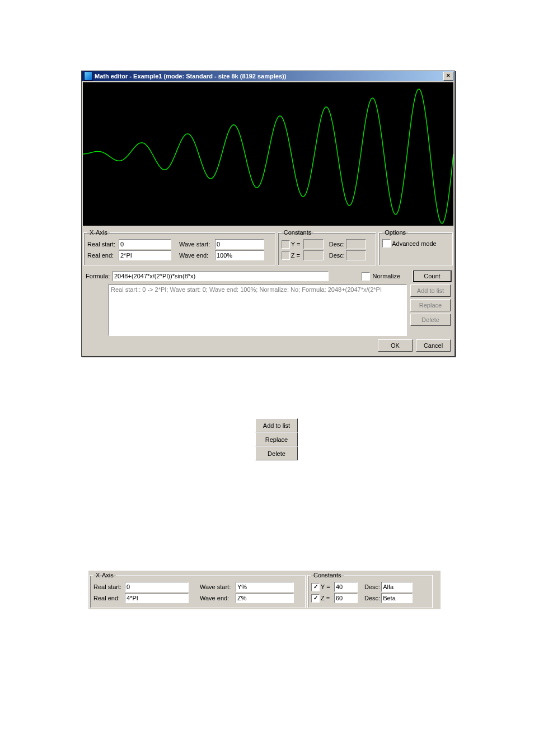 The width and height of the screenshot is (534, 756). What do you see at coordinates (285, 244) in the screenshot?
I see `y-checkbox` at bounding box center [285, 244].